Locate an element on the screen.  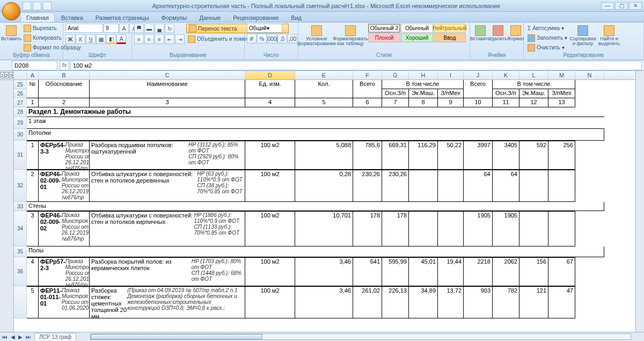
underline-icon: Ч is located at coordinates (91, 39).